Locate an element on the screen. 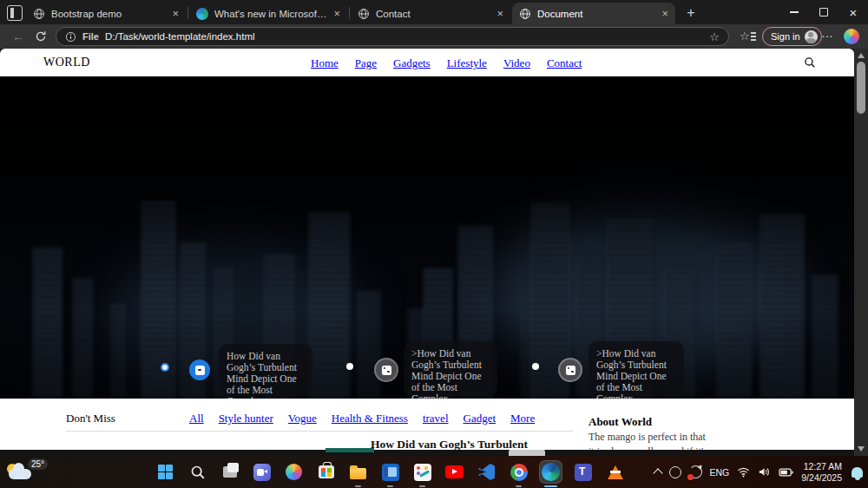 The image size is (868, 488). tab-title: Contact is located at coordinates (433, 14).